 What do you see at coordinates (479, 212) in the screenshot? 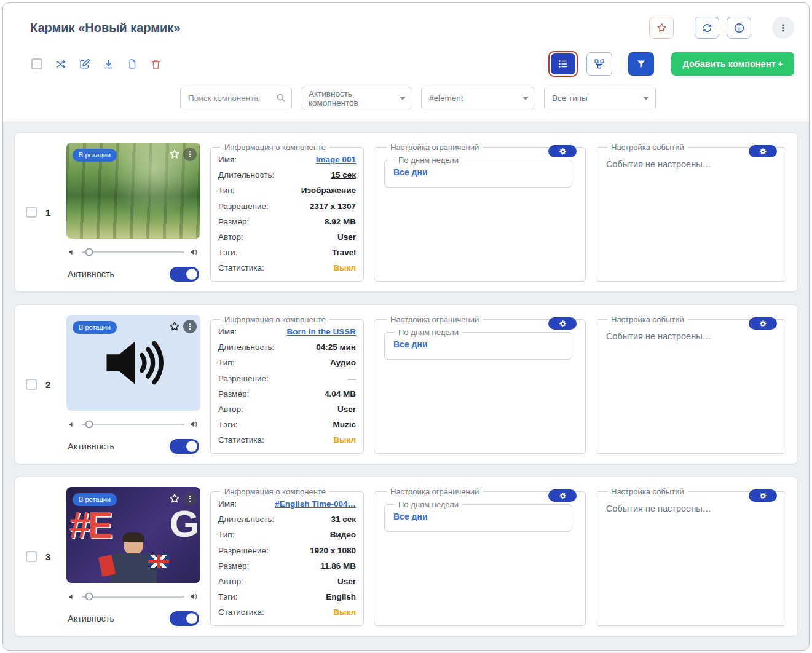
I see `restrictions-panel: Настройка ограничений По дням недели Все…` at bounding box center [479, 212].